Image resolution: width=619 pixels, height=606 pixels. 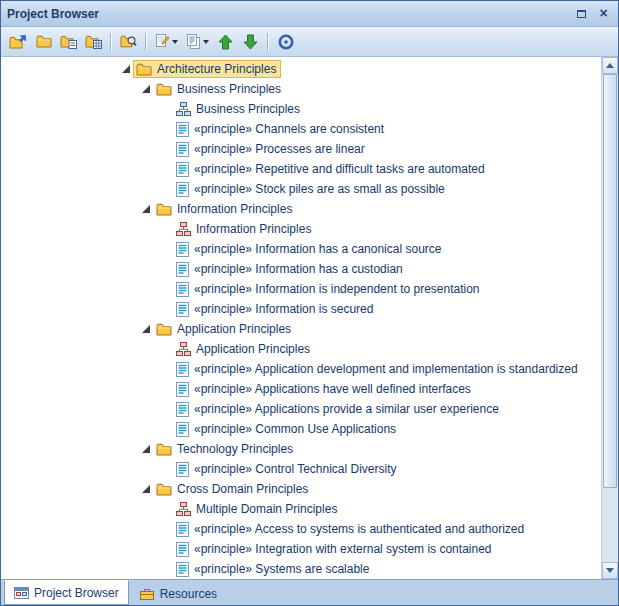 What do you see at coordinates (301, 69) in the screenshot?
I see `tree-row: Architecture Principles` at bounding box center [301, 69].